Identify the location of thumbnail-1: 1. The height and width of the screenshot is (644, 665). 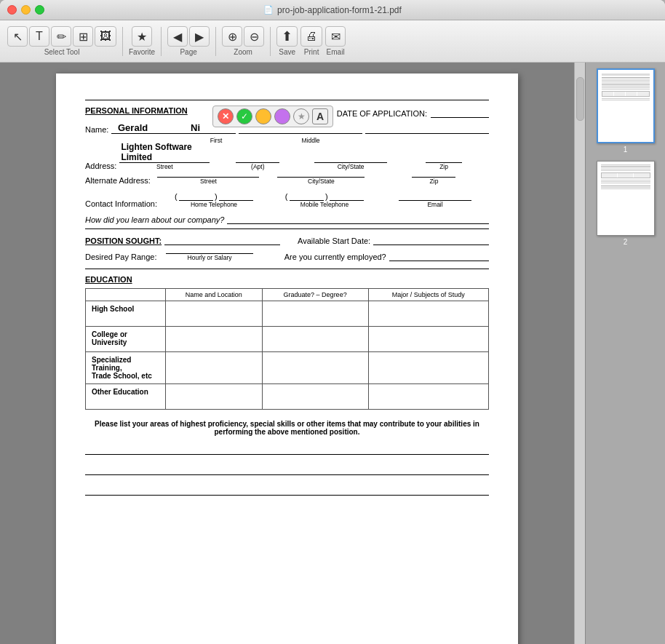
(626, 111).